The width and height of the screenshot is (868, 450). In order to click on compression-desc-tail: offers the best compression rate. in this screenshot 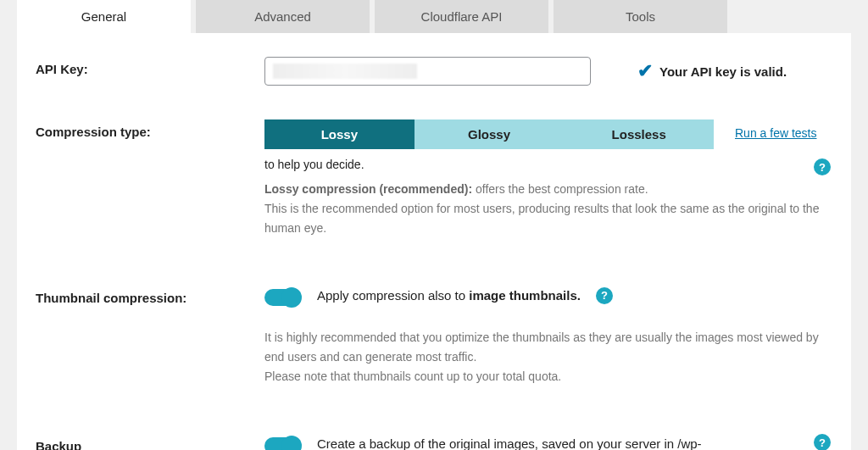, I will do `click(560, 189)`.